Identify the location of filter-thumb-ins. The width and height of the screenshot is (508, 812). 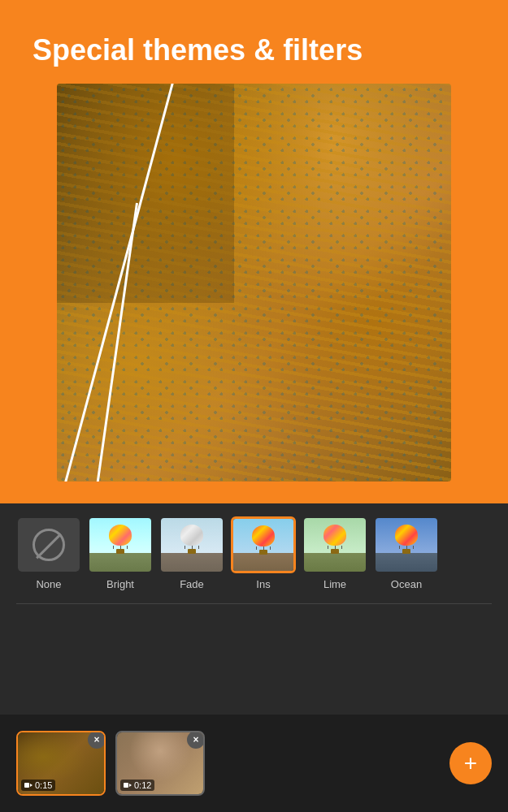
(263, 545).